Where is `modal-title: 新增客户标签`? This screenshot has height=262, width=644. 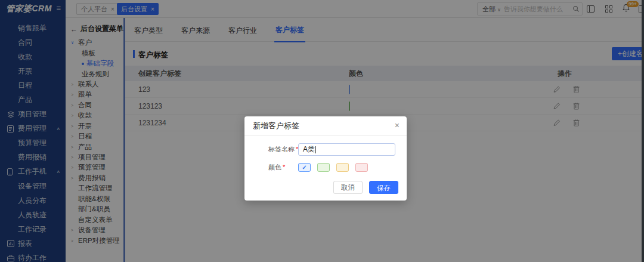
modal-title: 新增客户标签 is located at coordinates (276, 126).